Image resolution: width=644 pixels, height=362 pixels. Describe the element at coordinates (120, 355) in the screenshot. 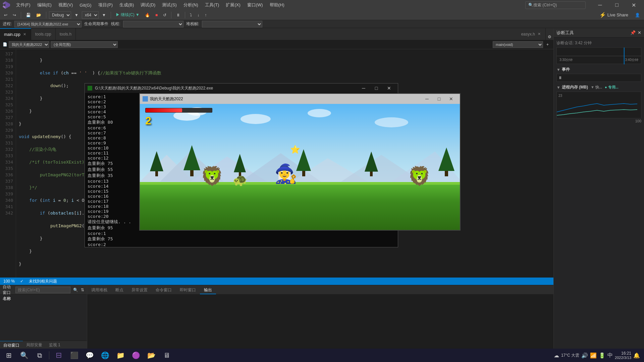

I see `explorer-icon: 📁` at that location.